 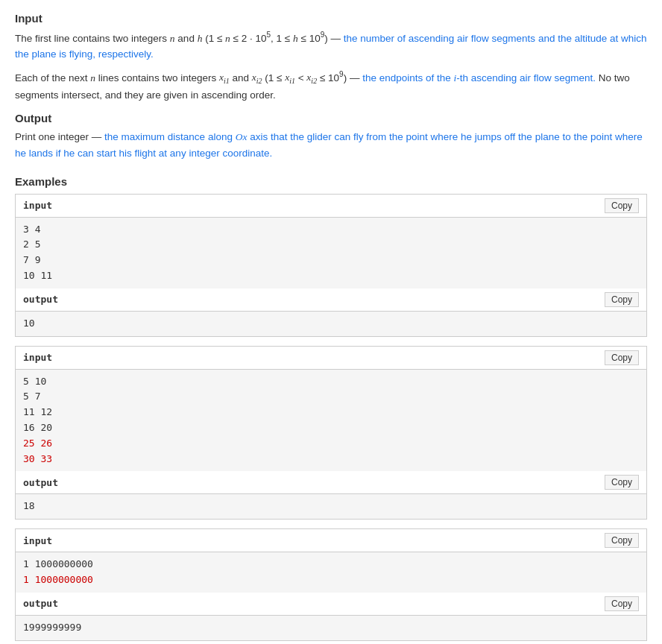 What do you see at coordinates (331, 323) in the screenshot?
I see `code-line: 10` at bounding box center [331, 323].